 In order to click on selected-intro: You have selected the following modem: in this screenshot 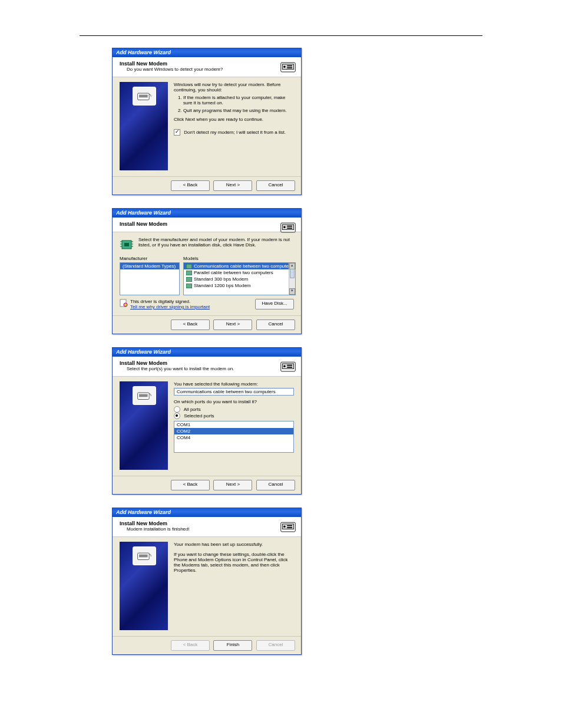, I will do `click(234, 384)`.